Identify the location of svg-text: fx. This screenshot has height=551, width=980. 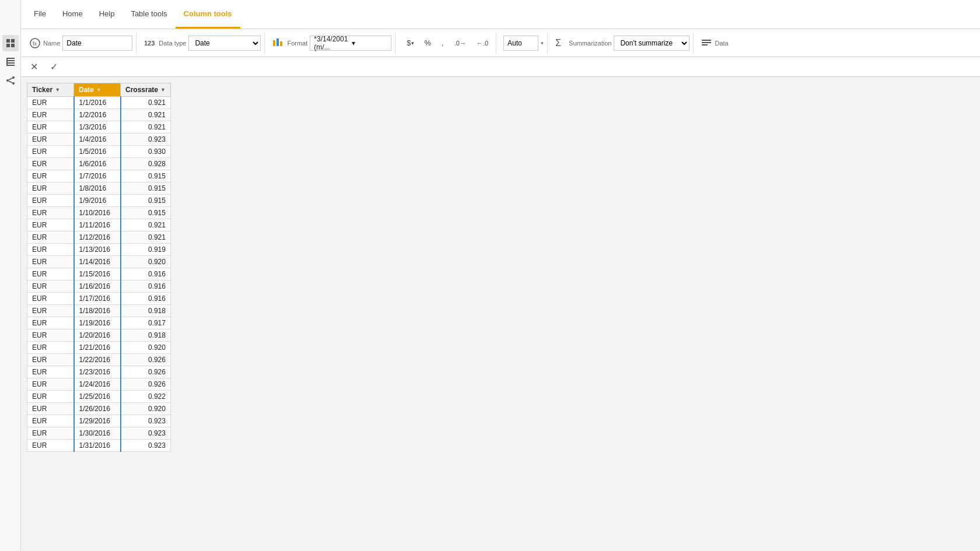
(35, 44).